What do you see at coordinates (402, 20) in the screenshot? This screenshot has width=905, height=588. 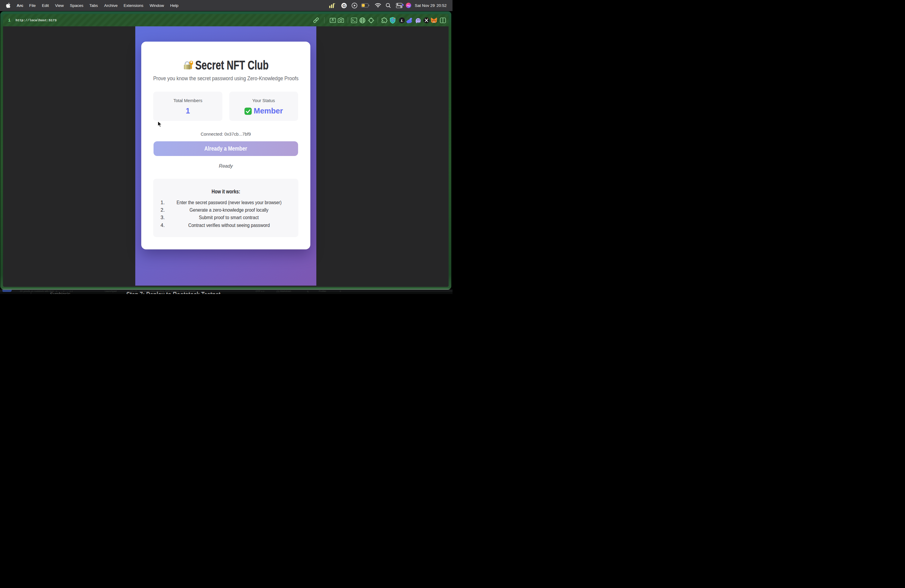 I see `svg-text: L` at bounding box center [402, 20].